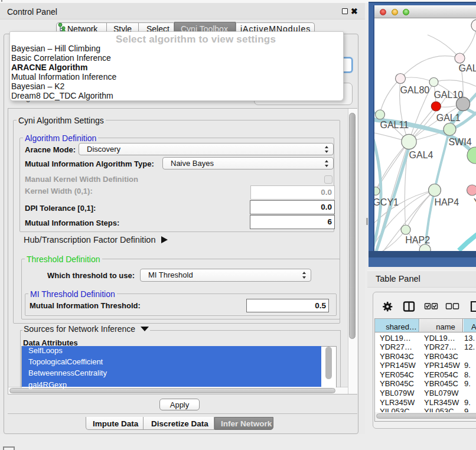 The image size is (476, 450). What do you see at coordinates (446, 202) in the screenshot?
I see `svg-text: HAP4` at bounding box center [446, 202].